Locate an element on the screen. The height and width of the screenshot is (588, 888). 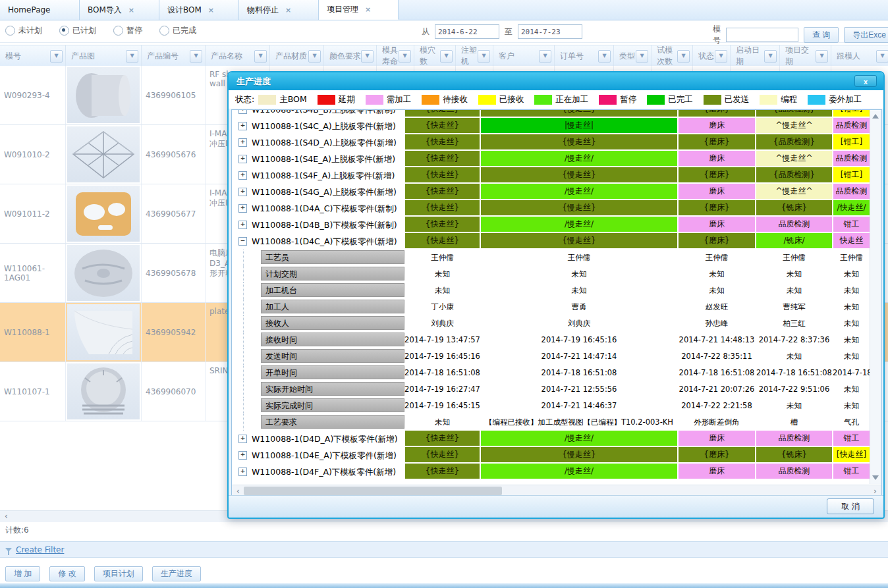
progress-row: +W110088-1(D4F_A)下模板零件(新增){快走丝}/慢走丝/磨床品质… is located at coordinates (551, 471).